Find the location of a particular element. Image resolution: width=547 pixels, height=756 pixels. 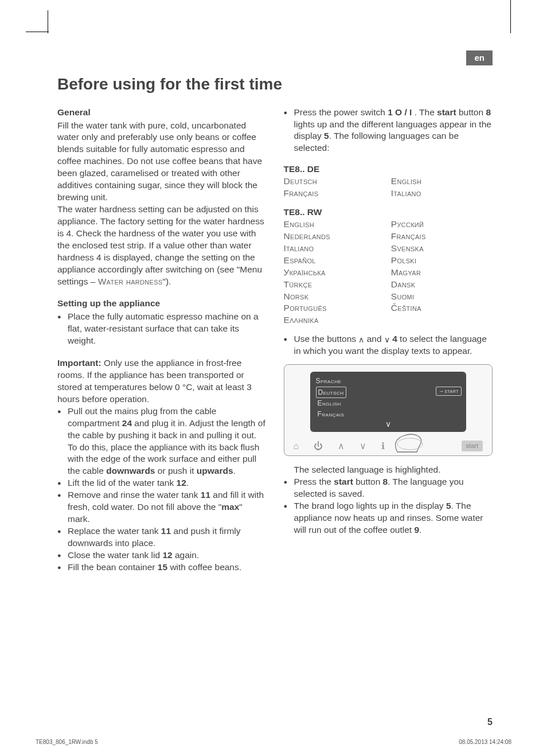

screen-start-badge: →start is located at coordinates (448, 391).